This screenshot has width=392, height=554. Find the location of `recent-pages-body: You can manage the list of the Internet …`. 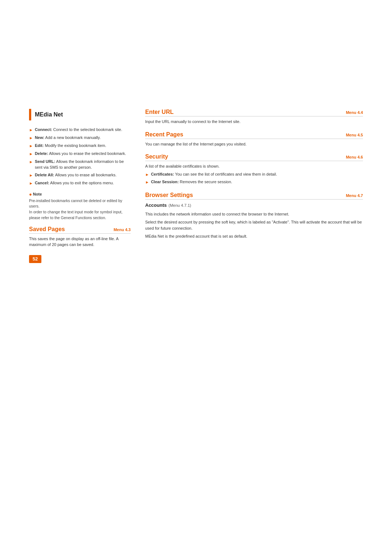

recent-pages-body: You can manage the list of the Internet … is located at coordinates (254, 144).